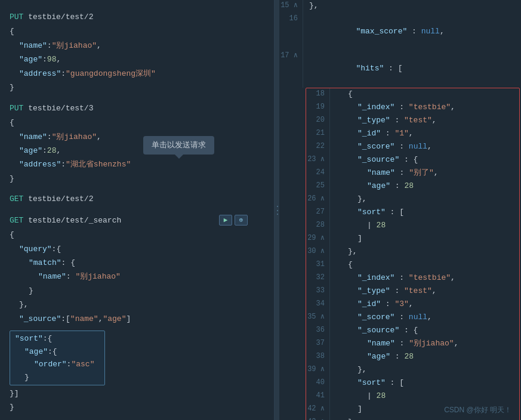  I want to click on send-request-tooltip: 单击以发送请求, so click(179, 146).